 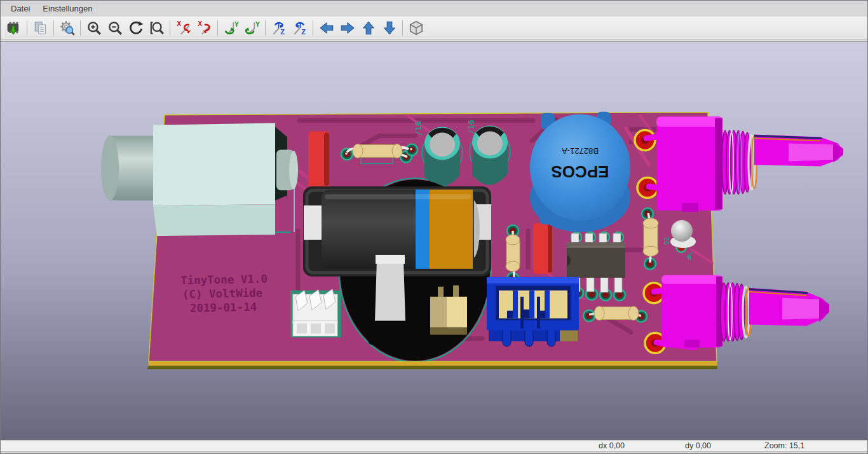 I want to click on toolbar: X X Y Y, so click(x=434, y=28).